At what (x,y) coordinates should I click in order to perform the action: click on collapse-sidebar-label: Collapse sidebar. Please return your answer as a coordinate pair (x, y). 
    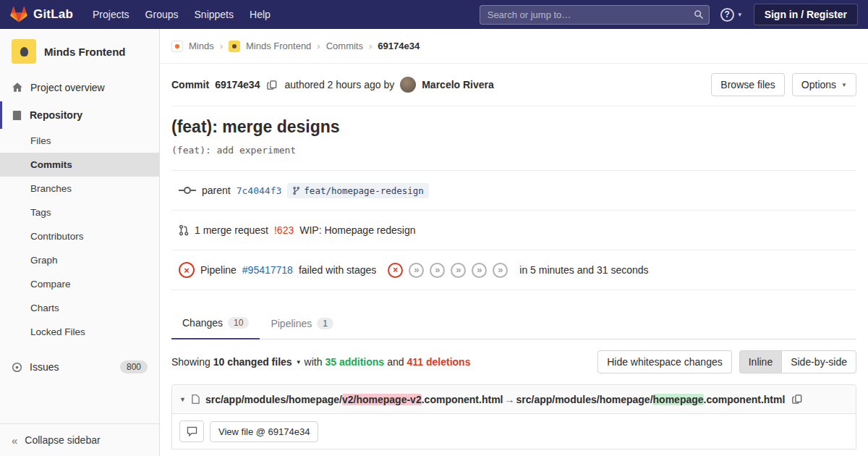
    Looking at the image, I should click on (62, 440).